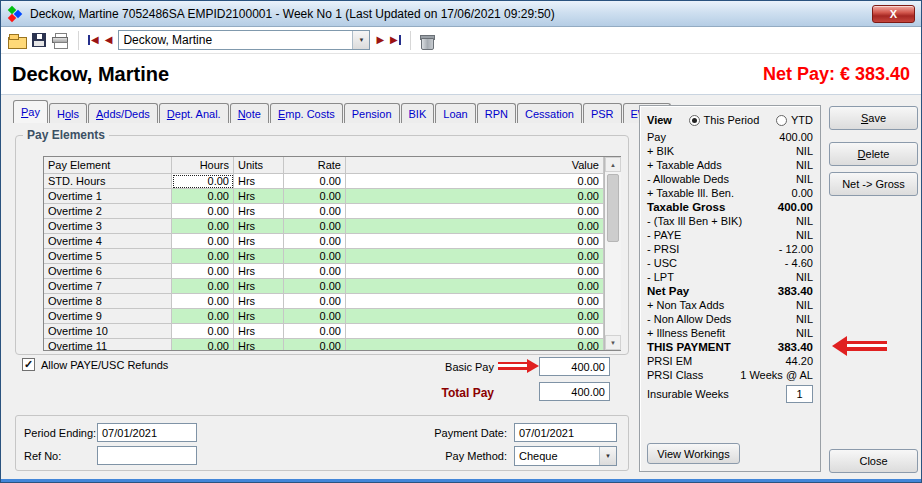 Image resolution: width=922 pixels, height=483 pixels. I want to click on radio-ytd: YTD, so click(794, 120).